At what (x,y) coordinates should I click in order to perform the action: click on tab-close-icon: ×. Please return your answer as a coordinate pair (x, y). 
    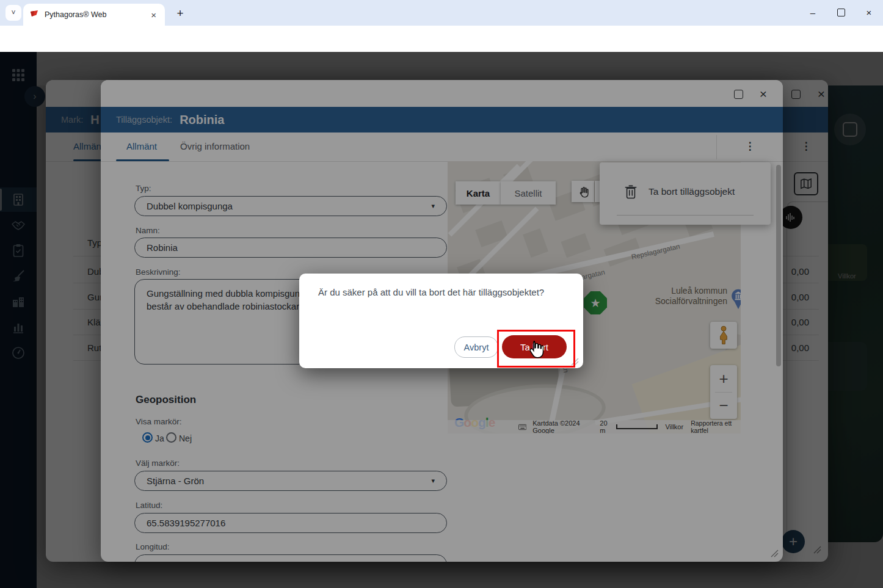
    Looking at the image, I should click on (154, 15).